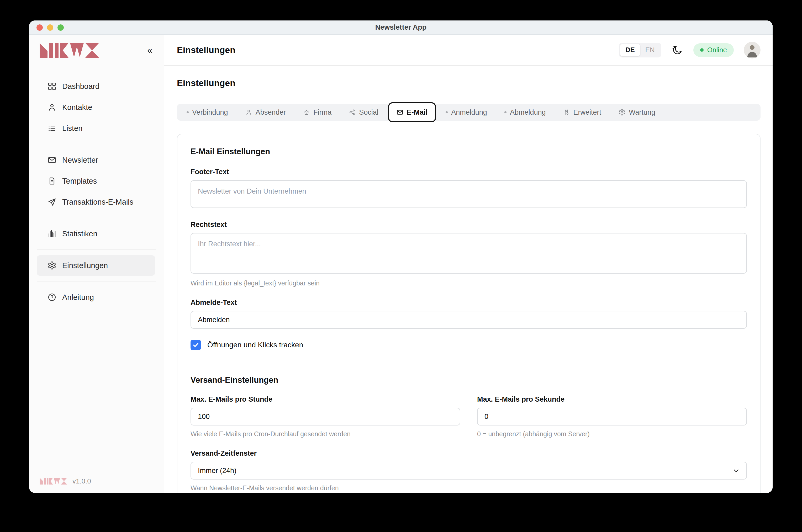  Describe the element at coordinates (96, 181) in the screenshot. I see `sidebar-item-templates: Templates` at that location.